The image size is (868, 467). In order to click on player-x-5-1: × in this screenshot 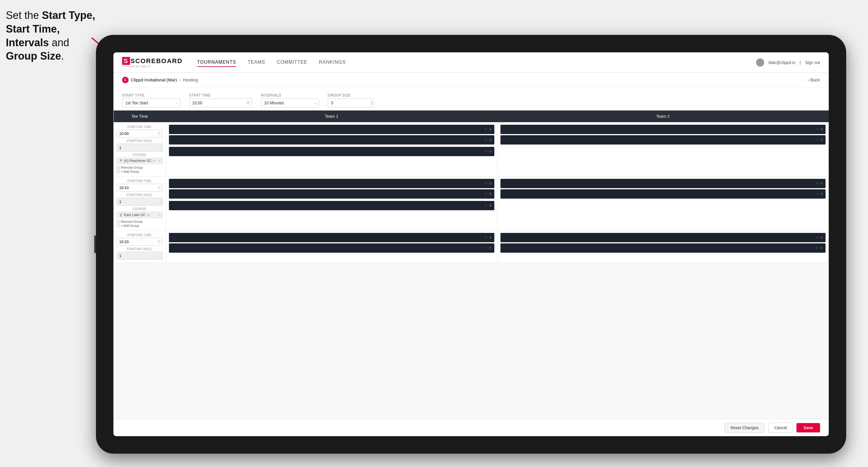, I will do `click(486, 238)`.